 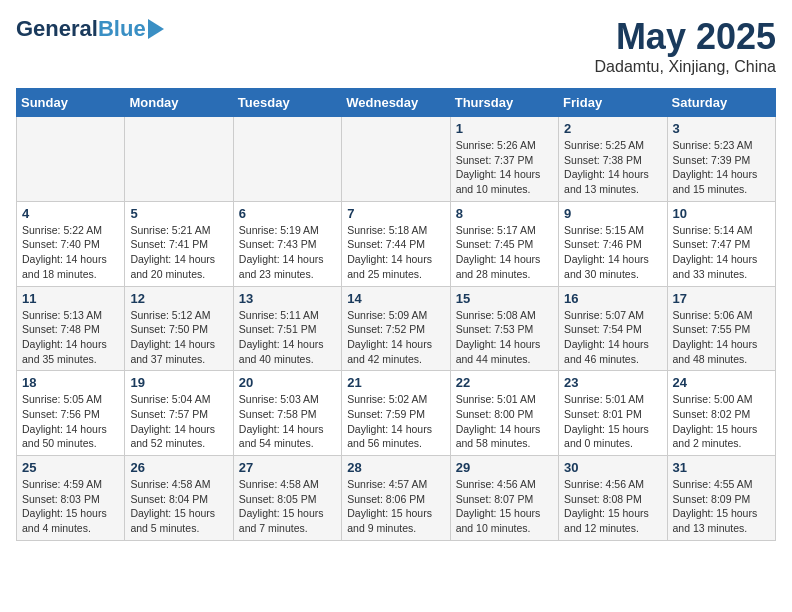 What do you see at coordinates (612, 128) in the screenshot?
I see `day-number: 2` at bounding box center [612, 128].